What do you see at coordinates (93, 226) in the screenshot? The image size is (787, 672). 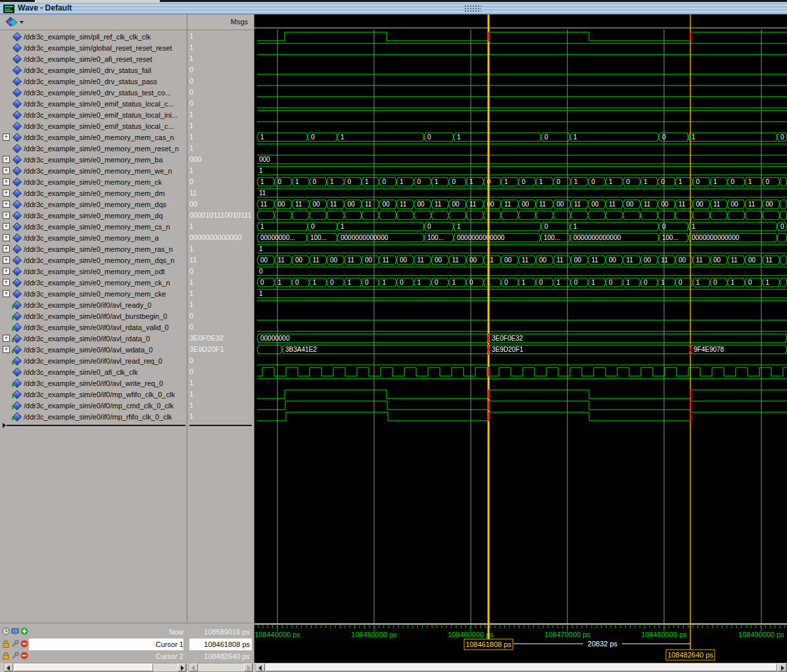 I see `signal-row: +/ddr3c_example_sim/e0_memory_mem_cs_n` at bounding box center [93, 226].